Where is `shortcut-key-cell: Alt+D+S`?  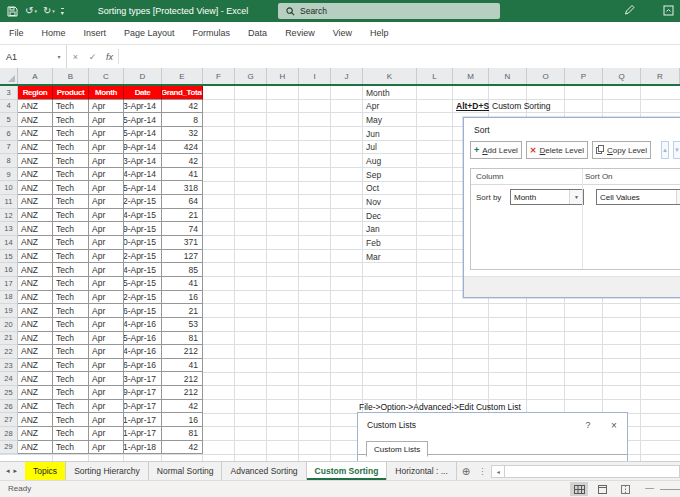 shortcut-key-cell: Alt+D+S is located at coordinates (472, 107).